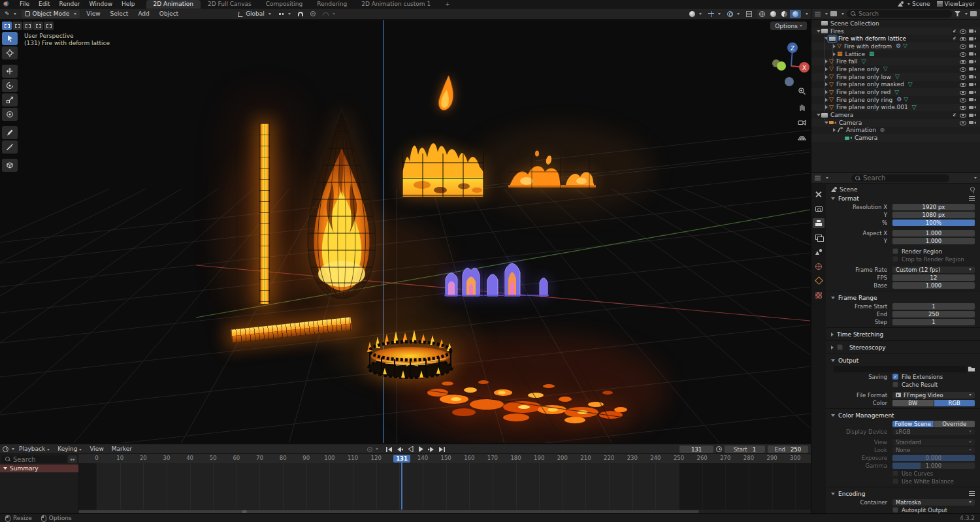 The height and width of the screenshot is (522, 980). I want to click on gamma-slider: 1.000, so click(934, 466).